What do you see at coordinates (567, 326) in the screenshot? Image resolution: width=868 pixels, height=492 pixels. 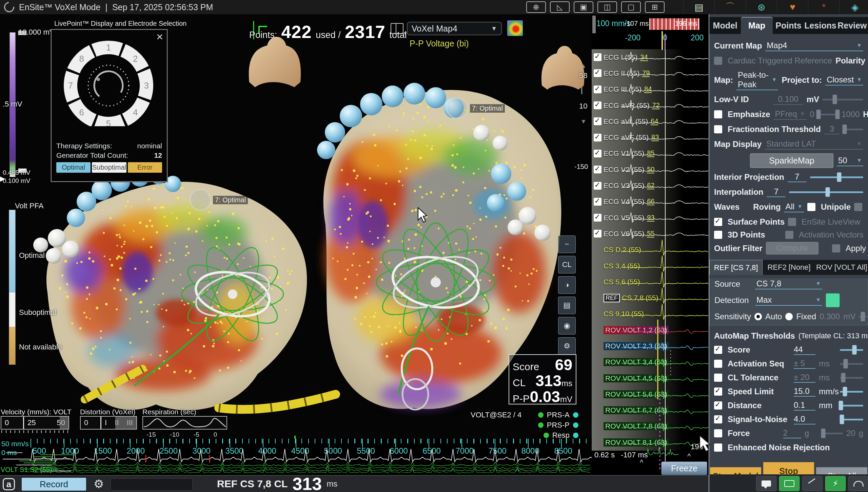 I see `viewport-tool-icon: ◉` at bounding box center [567, 326].